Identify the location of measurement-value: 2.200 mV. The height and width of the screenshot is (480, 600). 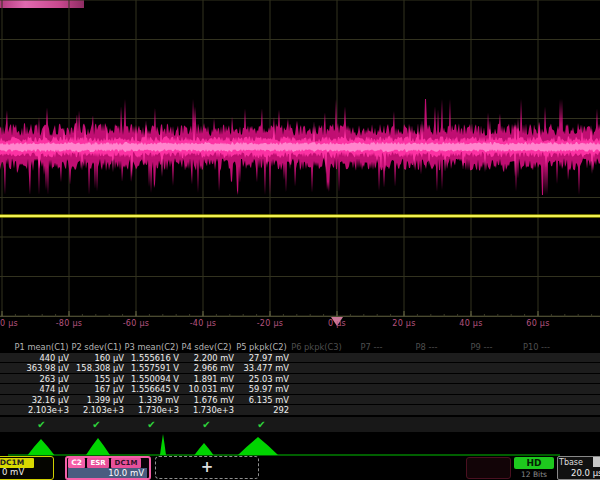
(206, 358).